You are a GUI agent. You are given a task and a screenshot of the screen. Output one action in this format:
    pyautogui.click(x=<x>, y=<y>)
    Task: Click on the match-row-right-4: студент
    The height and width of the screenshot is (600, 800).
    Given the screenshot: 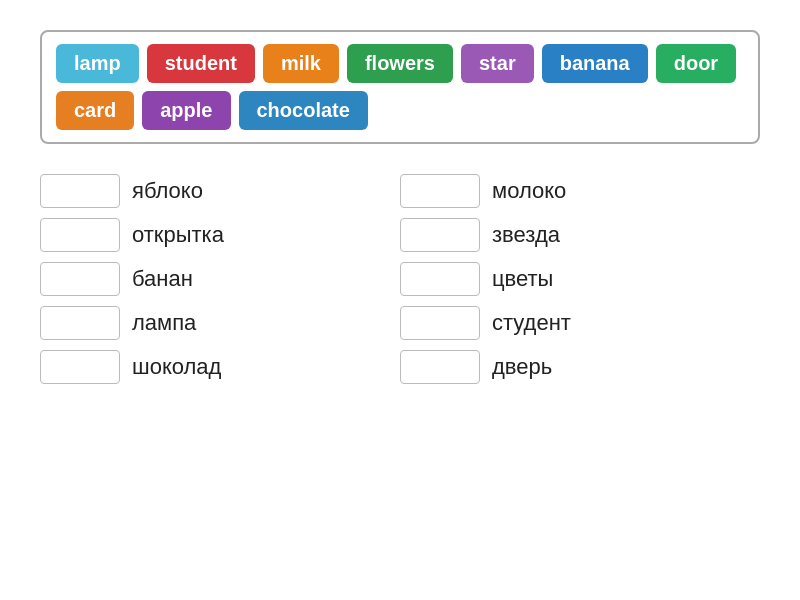 What is the action you would take?
    pyautogui.click(x=580, y=323)
    